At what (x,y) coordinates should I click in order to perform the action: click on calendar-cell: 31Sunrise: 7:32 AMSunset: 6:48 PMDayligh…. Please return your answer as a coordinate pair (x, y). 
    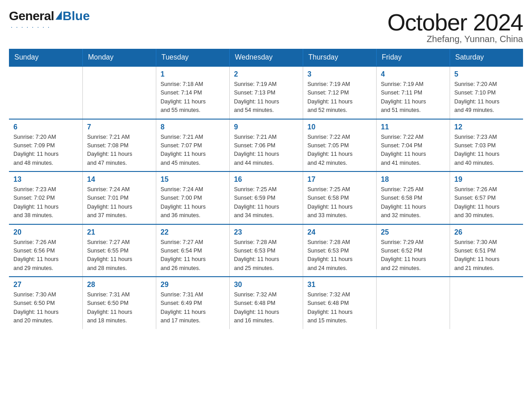
    Looking at the image, I should click on (339, 303).